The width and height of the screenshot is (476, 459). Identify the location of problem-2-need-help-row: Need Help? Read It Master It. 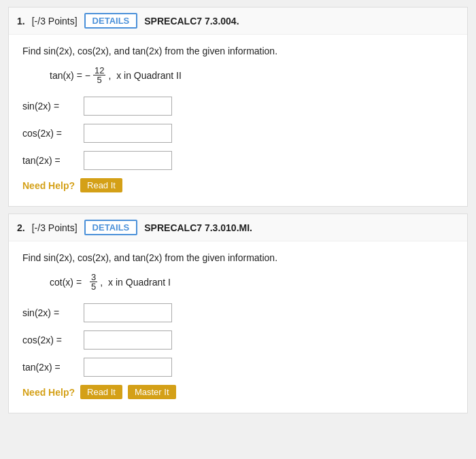
(238, 392).